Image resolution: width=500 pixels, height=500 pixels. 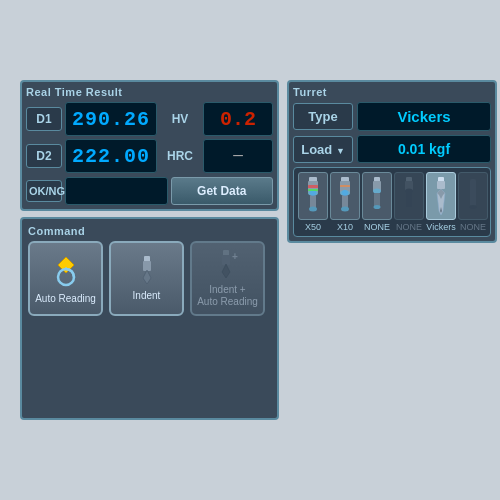 What do you see at coordinates (150, 119) in the screenshot?
I see `d1-row: D1 290.26 HV 0.2` at bounding box center [150, 119].